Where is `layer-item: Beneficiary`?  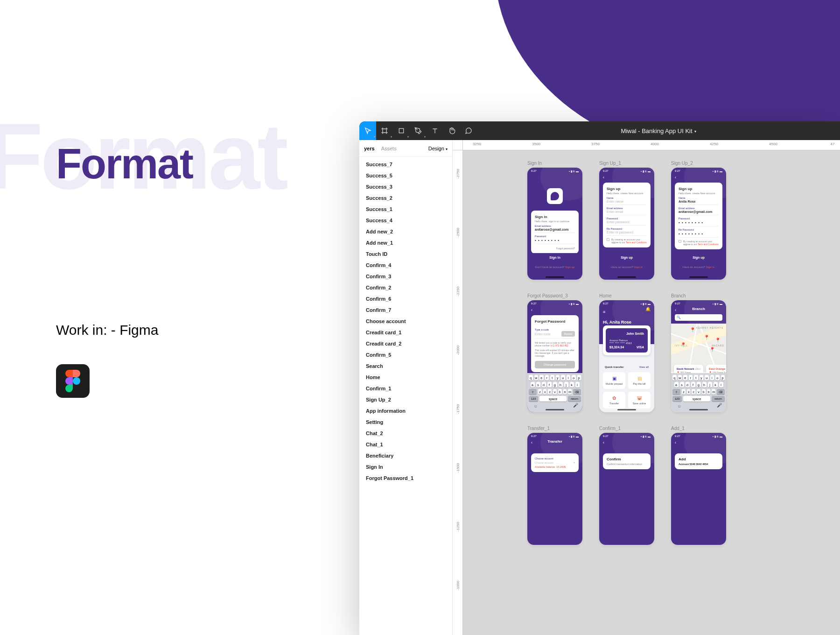 layer-item: Beneficiary is located at coordinates (406, 456).